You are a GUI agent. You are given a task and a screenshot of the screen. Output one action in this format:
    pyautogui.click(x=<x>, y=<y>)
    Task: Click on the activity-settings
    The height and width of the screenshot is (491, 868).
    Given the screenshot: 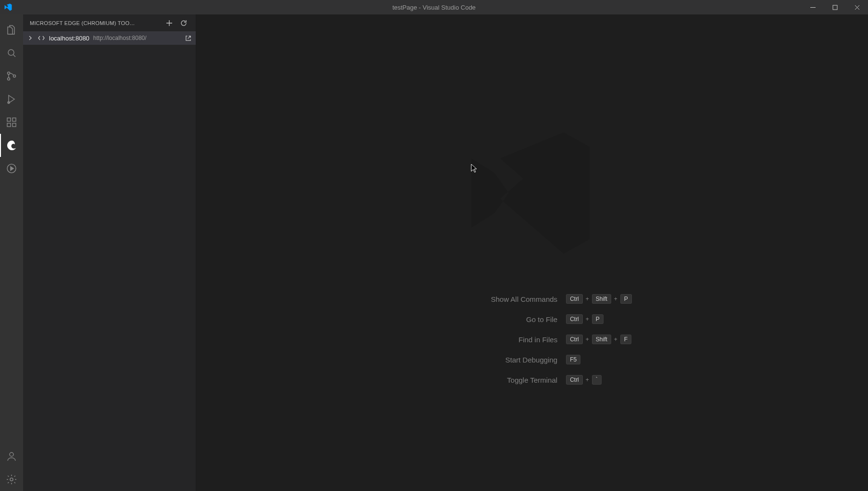 What is the action you would take?
    pyautogui.click(x=12, y=479)
    